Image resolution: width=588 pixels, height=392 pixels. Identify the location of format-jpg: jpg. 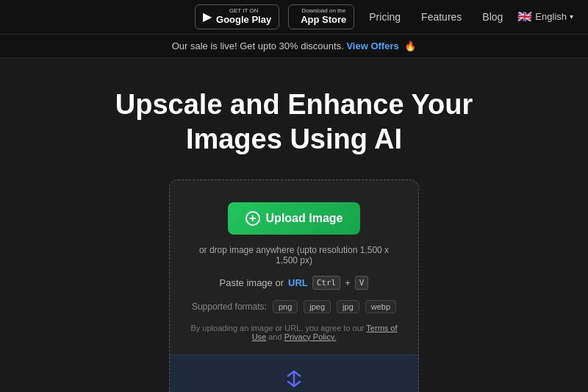
(348, 307).